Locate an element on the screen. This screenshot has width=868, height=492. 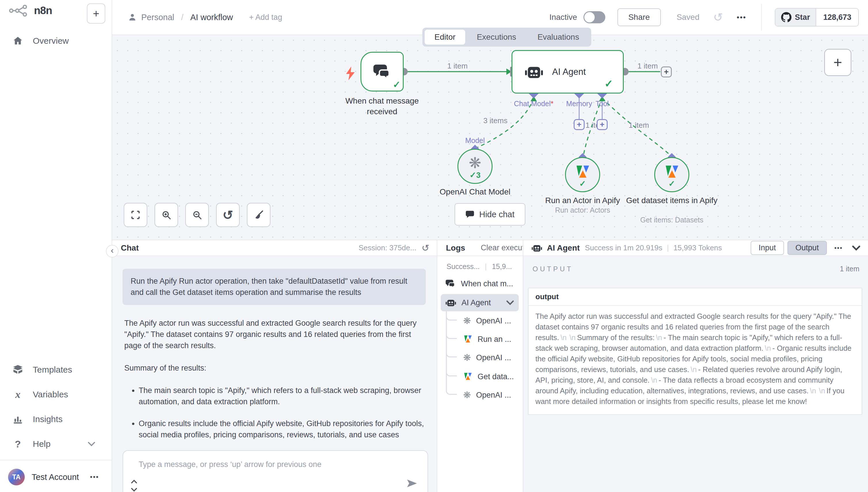
zoom-in-button is located at coordinates (166, 215).